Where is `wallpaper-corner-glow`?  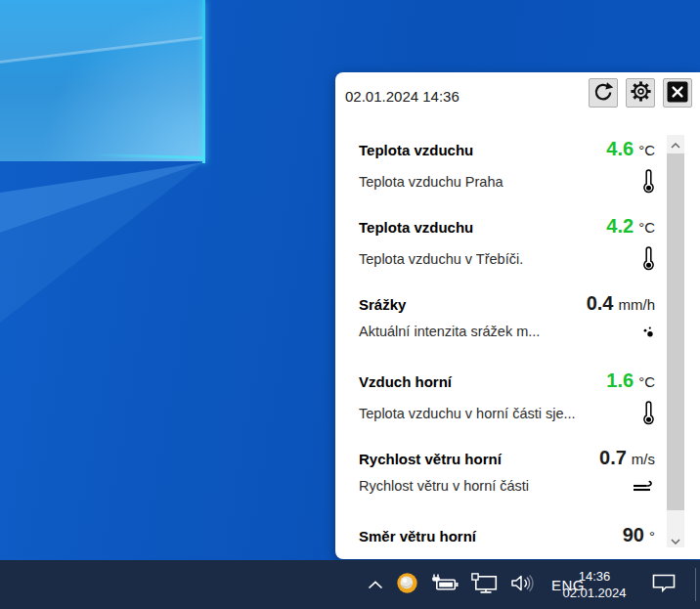
wallpaper-corner-glow is located at coordinates (102, 80).